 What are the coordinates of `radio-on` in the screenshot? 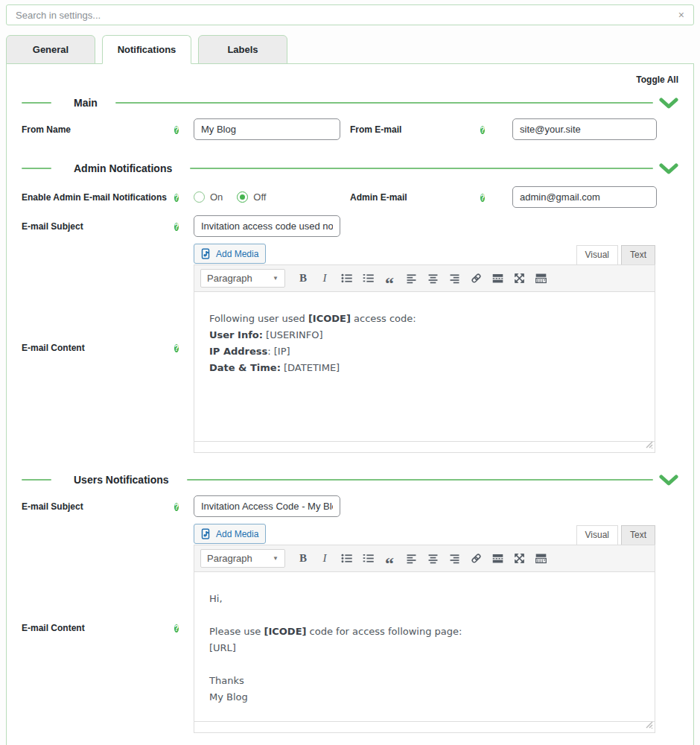 It's located at (200, 197).